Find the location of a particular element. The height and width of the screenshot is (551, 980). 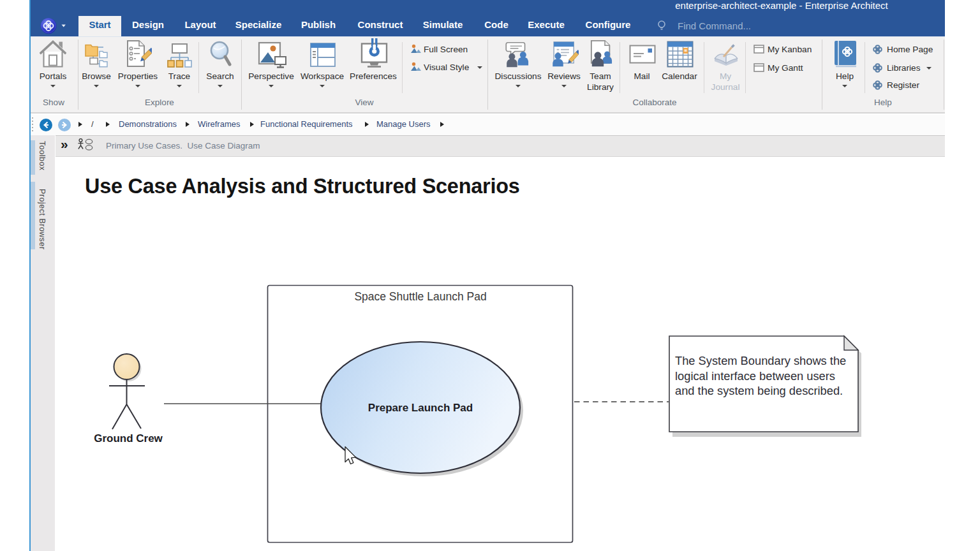

svg-text: The System Boundary shows the is located at coordinates (761, 361).